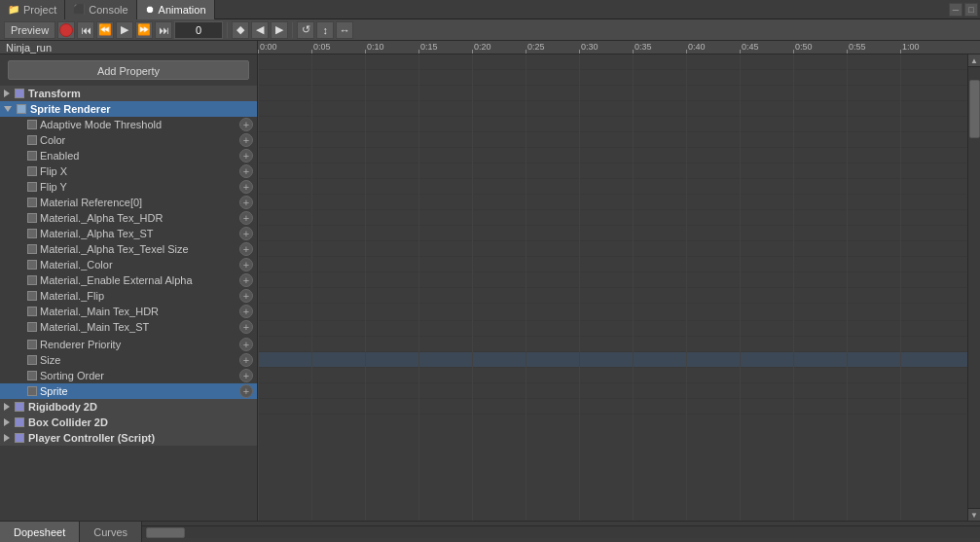 This screenshot has height=542, width=980. I want to click on step-end-button: ⏭, so click(163, 30).